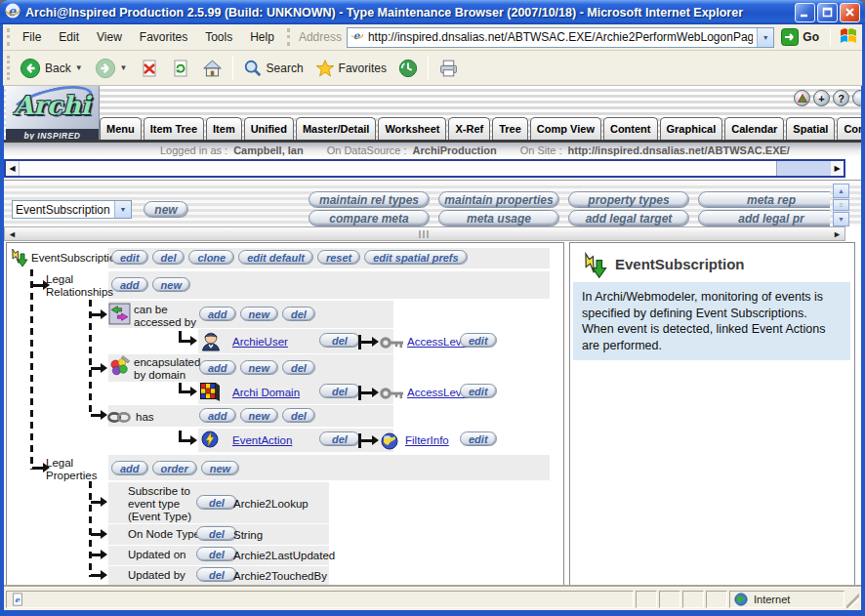 The image size is (865, 616). Describe the element at coordinates (79, 68) in the screenshot. I see `back-dropdown-caret: ▼` at that location.